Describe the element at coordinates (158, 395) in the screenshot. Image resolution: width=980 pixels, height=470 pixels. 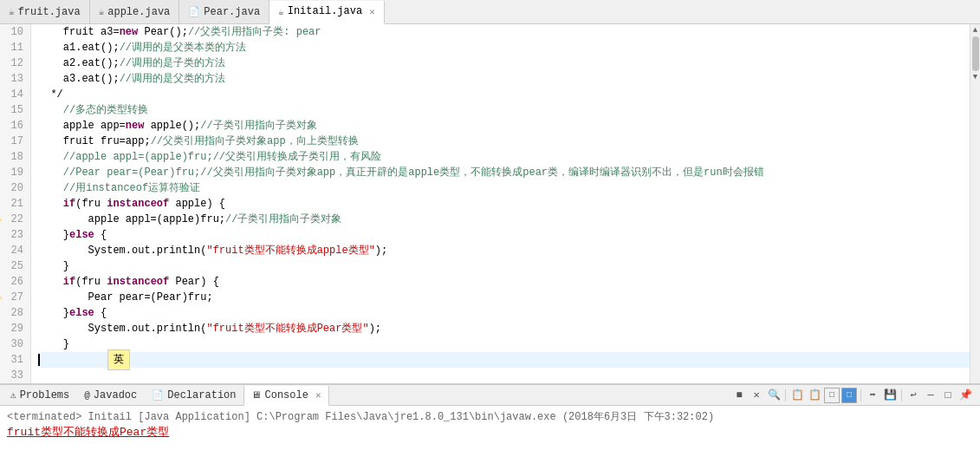
I see `tab-declaration-icon: 📄` at that location.